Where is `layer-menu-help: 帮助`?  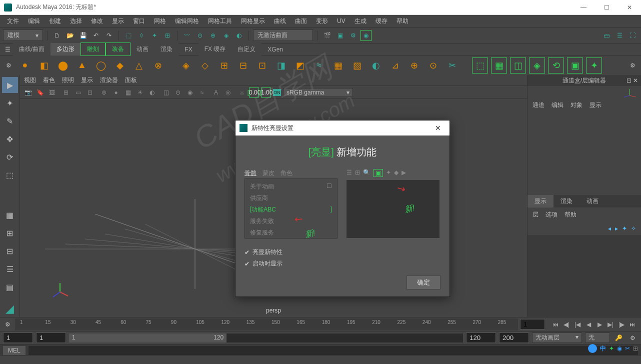 layer-menu-help: 帮助 is located at coordinates (570, 215).